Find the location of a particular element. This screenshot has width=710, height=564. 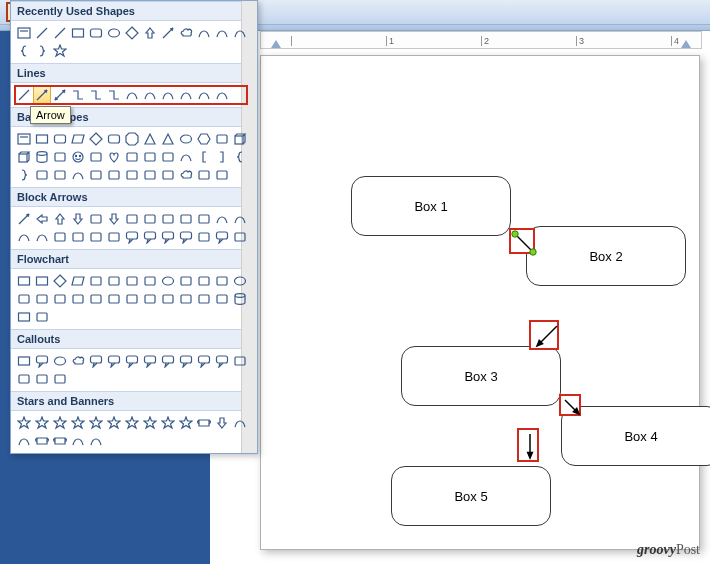

shape-quad-callout is located at coordinates (222, 237).